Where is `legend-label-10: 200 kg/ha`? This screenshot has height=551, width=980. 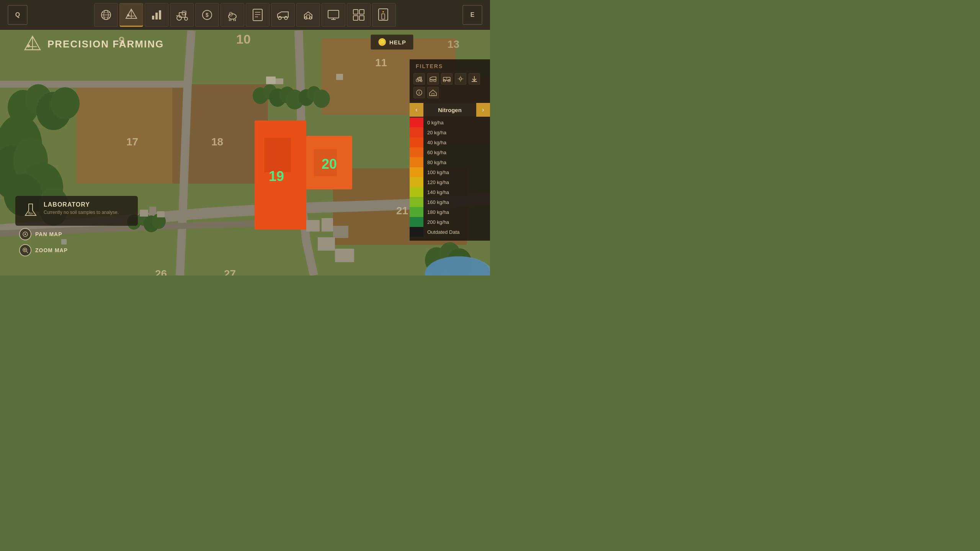 legend-label-10: 200 kg/ha is located at coordinates (436, 222).